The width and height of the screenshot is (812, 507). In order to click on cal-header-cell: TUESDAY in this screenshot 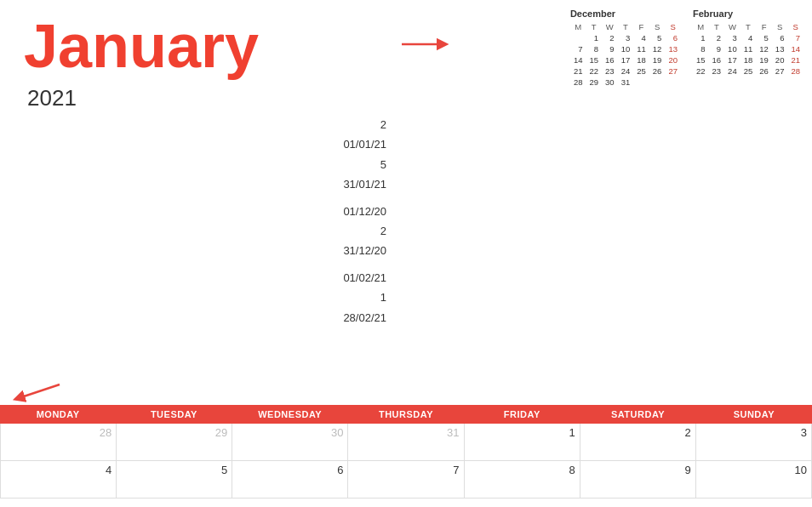, I will do `click(174, 414)`.